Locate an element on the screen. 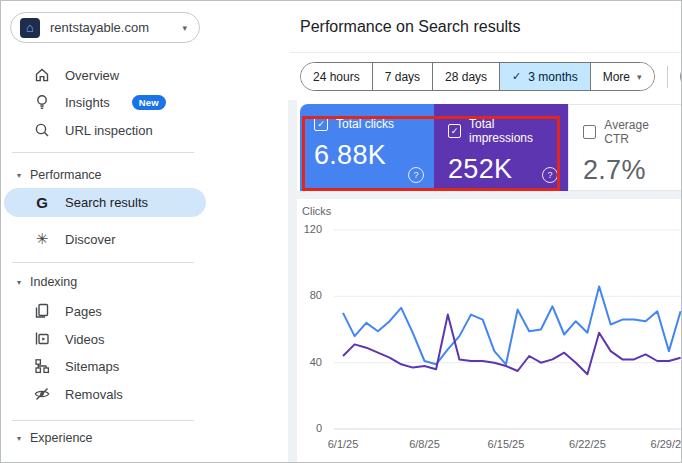  sidebar-item-pages: Pages is located at coordinates (105, 311).